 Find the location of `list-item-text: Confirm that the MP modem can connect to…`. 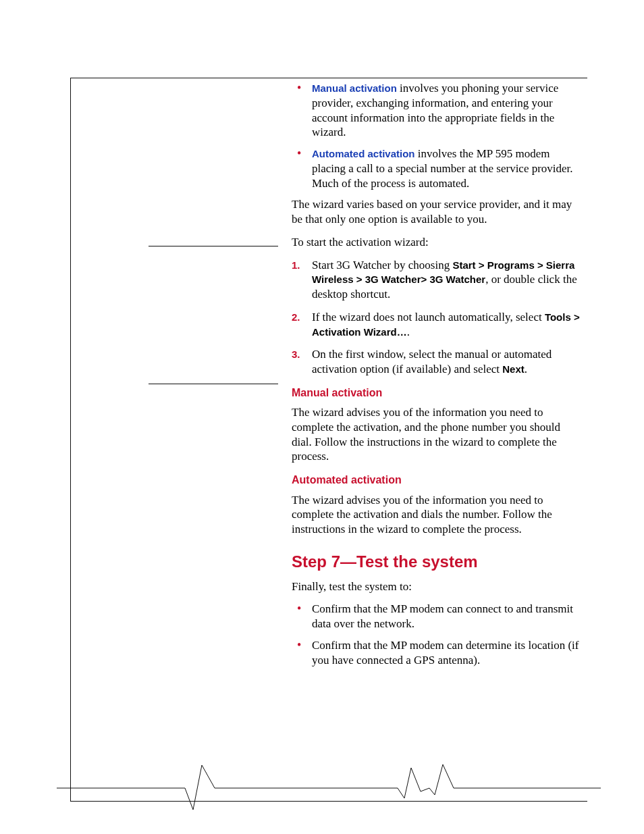

list-item-text: Confirm that the MP modem can connect to… is located at coordinates (443, 616).